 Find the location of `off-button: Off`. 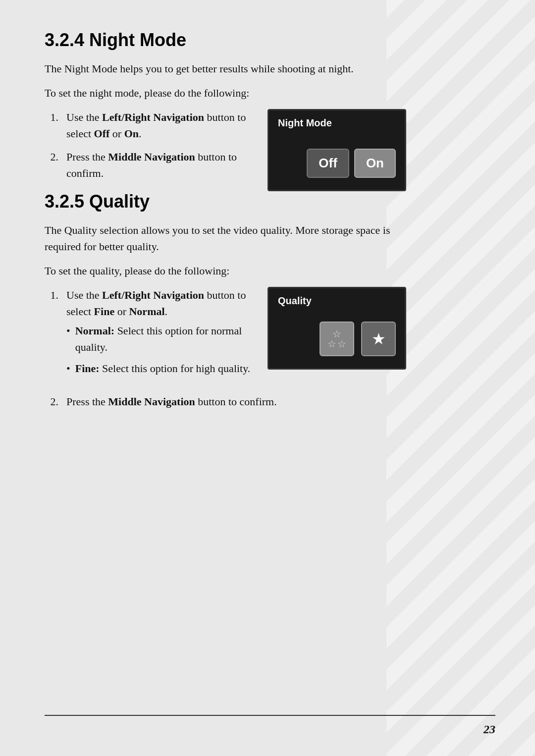

off-button: Off is located at coordinates (328, 163).